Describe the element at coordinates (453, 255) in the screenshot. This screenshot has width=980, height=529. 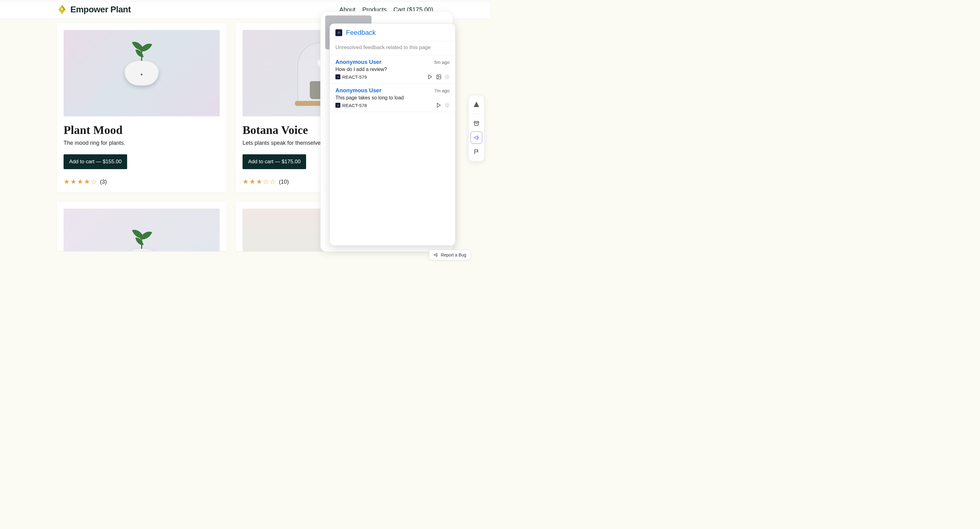
I see `report-bug-label: Report a Bug` at that location.